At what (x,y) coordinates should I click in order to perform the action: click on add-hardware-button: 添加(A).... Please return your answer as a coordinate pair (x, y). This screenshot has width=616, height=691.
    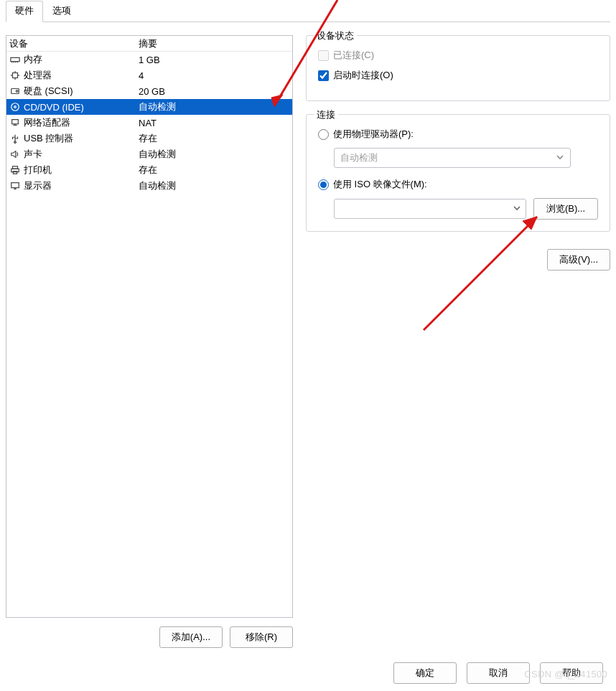
    Looking at the image, I should click on (191, 637).